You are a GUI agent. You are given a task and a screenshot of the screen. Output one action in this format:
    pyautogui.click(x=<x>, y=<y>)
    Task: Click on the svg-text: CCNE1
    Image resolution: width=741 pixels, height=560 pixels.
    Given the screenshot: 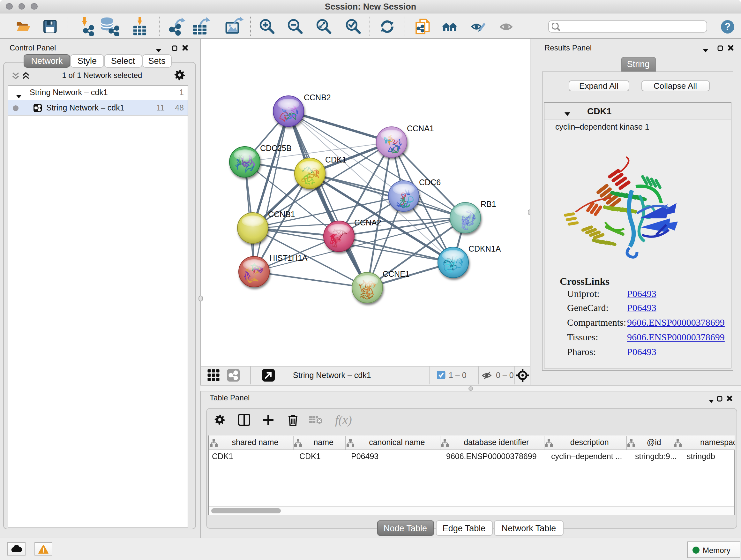 What is the action you would take?
    pyautogui.click(x=396, y=274)
    